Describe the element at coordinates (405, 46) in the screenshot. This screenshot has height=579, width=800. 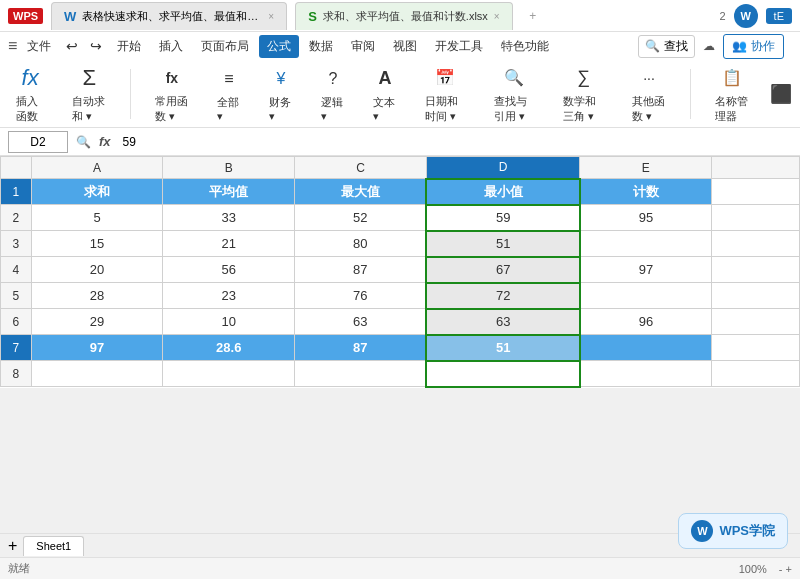
I see `menu-view: 视图` at that location.